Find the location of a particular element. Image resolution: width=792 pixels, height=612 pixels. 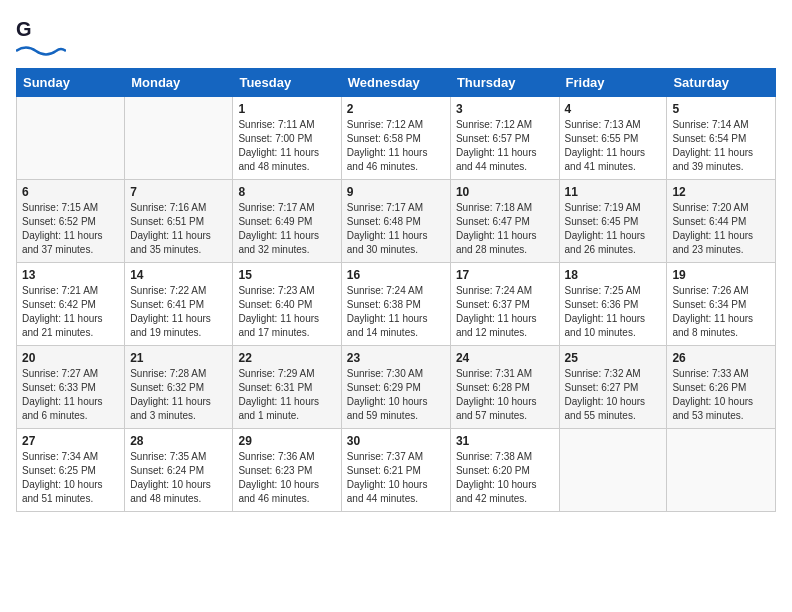

day-info: Sunrise: 7:14 AM Sunset: 6:54 PM Dayligh… is located at coordinates (721, 146).